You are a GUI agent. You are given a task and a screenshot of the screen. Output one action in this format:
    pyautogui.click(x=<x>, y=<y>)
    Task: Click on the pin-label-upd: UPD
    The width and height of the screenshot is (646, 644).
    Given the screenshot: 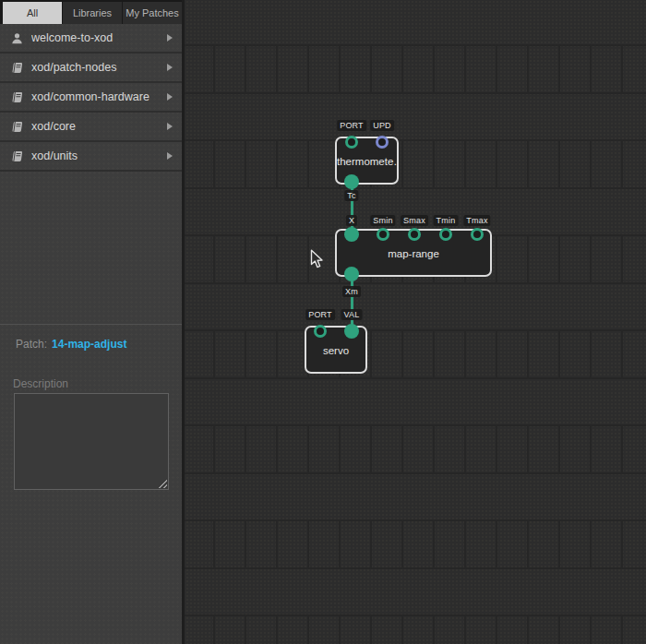 What is the action you would take?
    pyautogui.click(x=382, y=125)
    